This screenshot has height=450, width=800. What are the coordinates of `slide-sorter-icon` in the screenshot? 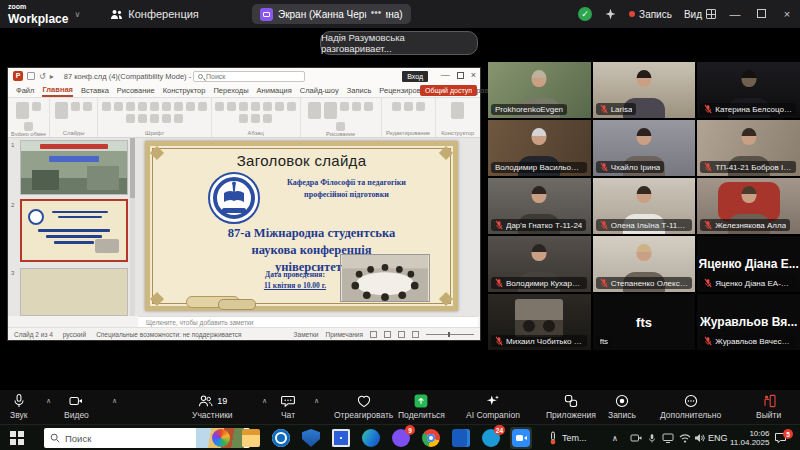 It's located at (388, 334).